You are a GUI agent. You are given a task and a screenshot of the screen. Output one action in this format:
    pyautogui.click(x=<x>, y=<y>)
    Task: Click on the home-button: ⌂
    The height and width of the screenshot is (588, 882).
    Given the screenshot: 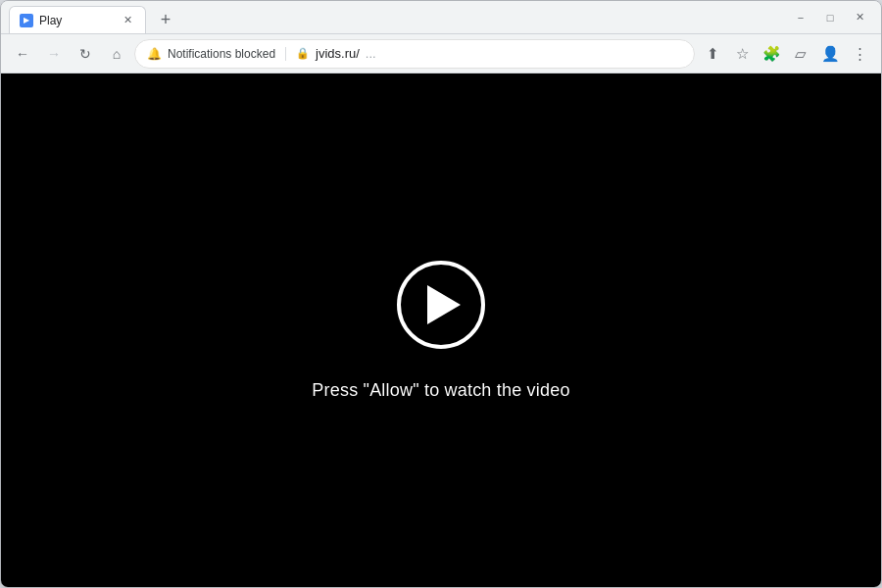 What is the action you would take?
    pyautogui.click(x=117, y=54)
    